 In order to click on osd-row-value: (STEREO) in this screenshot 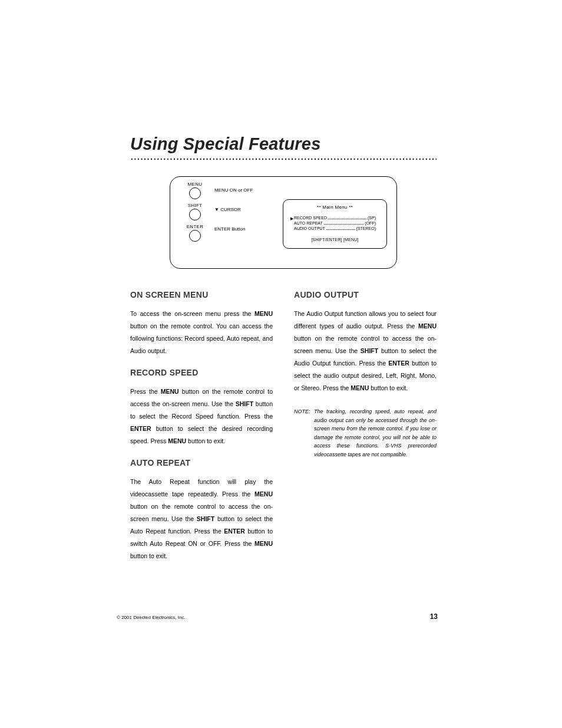, I will do `click(366, 229)`.